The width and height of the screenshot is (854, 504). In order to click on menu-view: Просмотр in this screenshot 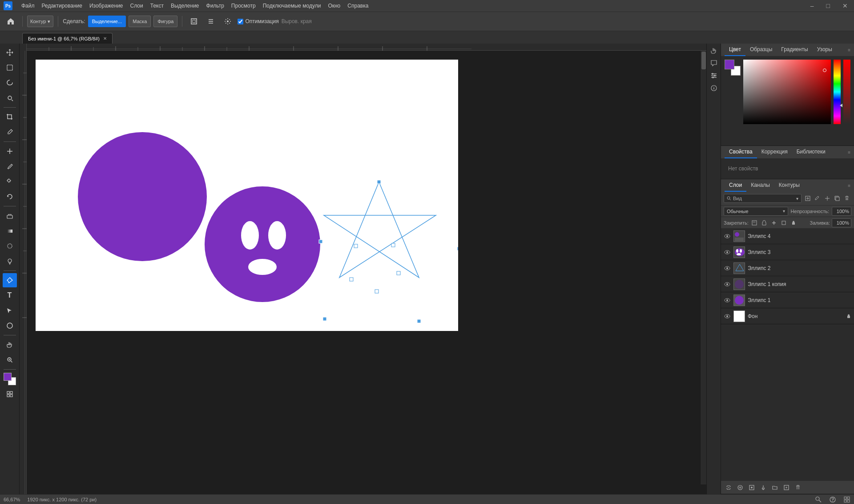, I will do `click(244, 6)`.